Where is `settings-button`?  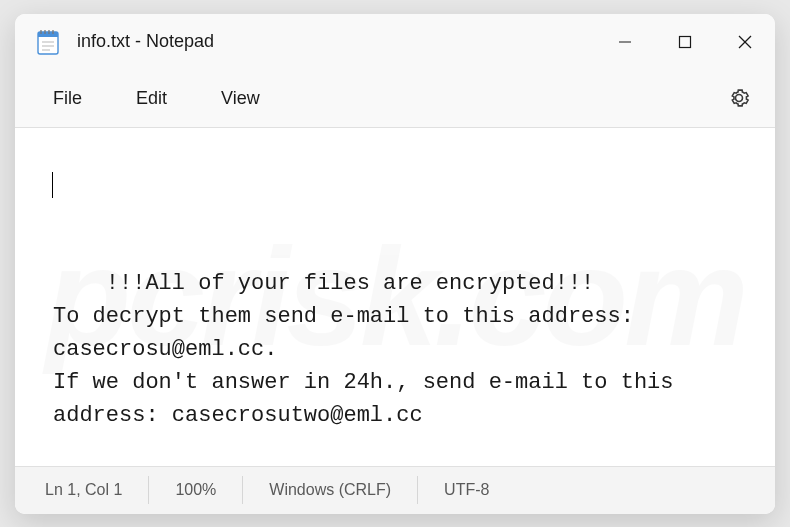 settings-button is located at coordinates (739, 98).